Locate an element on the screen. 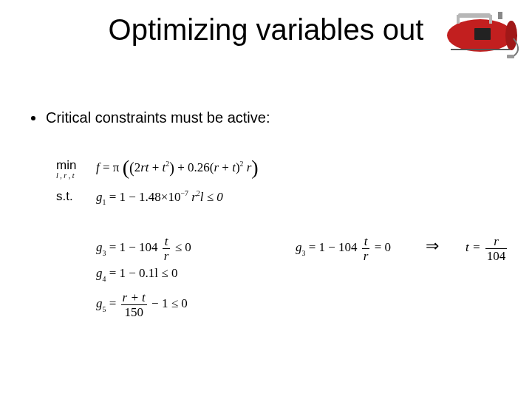 The width and height of the screenshot is (532, 399). label-min: min l , r , t is located at coordinates (66, 168).